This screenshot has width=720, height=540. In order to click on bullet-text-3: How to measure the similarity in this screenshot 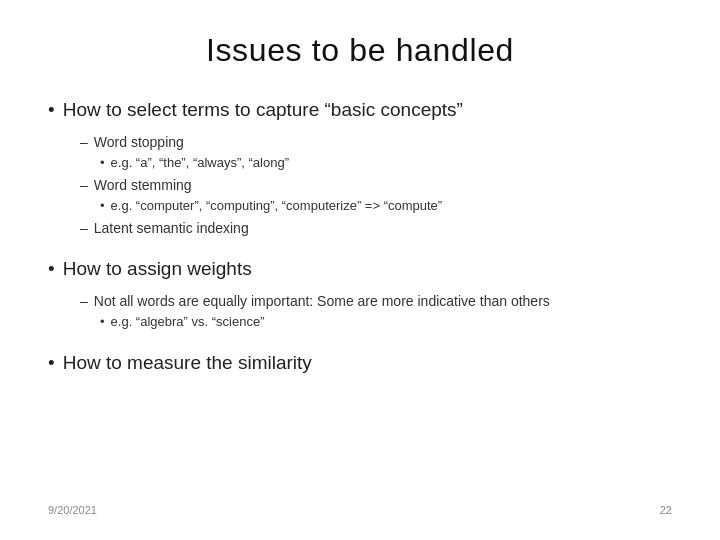, I will do `click(188, 364)`.